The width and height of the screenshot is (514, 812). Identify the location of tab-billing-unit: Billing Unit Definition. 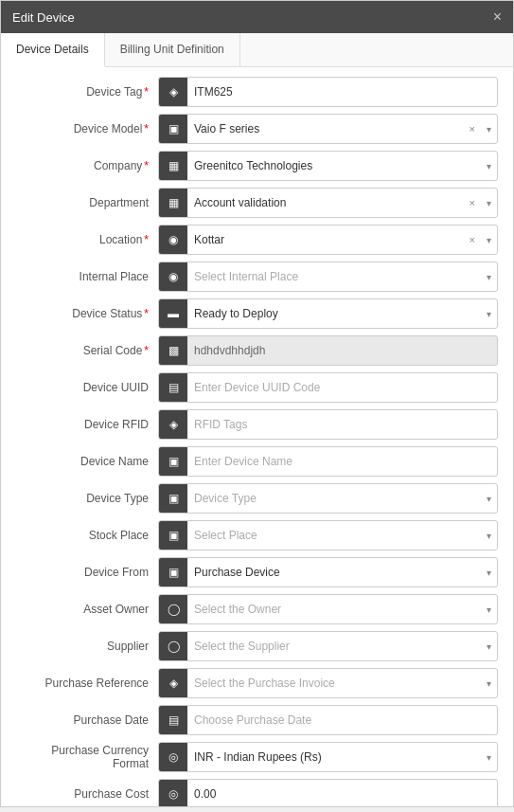
(172, 49).